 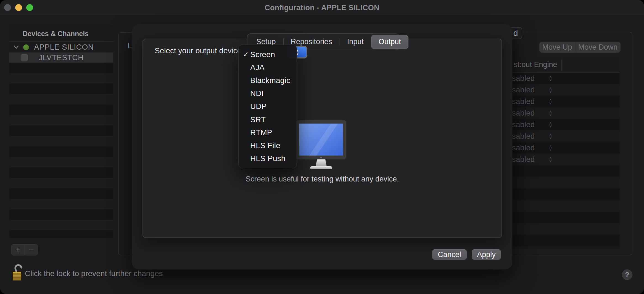 What do you see at coordinates (18, 250) in the screenshot?
I see `add-button: +` at bounding box center [18, 250].